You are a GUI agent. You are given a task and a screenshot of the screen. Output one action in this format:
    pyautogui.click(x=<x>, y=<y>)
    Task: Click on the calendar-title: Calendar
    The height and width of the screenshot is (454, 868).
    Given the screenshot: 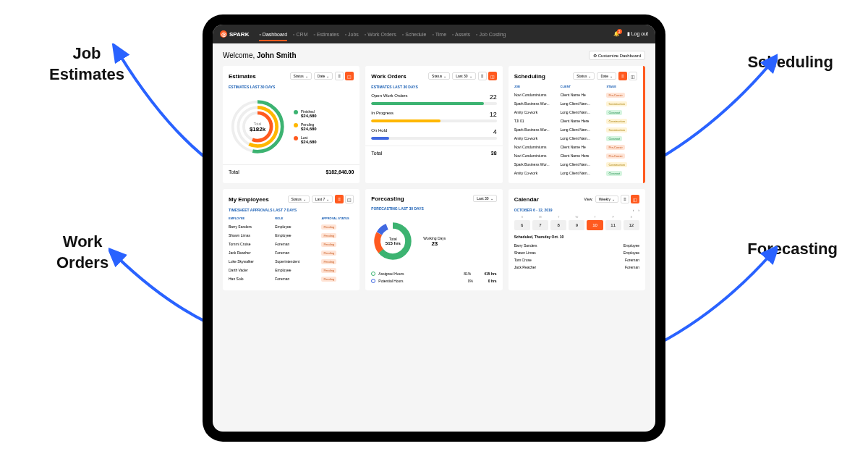 What is the action you would take?
    pyautogui.click(x=527, y=200)
    